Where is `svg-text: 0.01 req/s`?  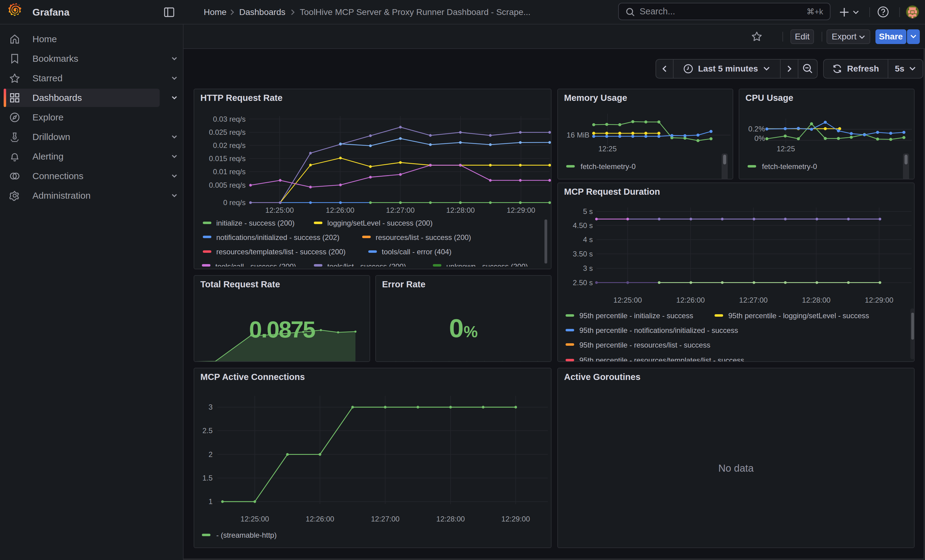
svg-text: 0.01 req/s is located at coordinates (229, 172).